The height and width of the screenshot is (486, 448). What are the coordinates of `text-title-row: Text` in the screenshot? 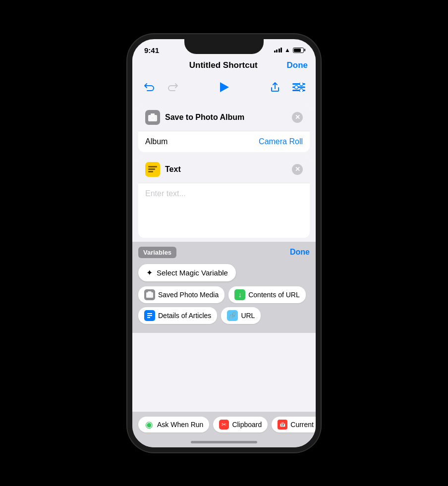 It's located at (163, 169).